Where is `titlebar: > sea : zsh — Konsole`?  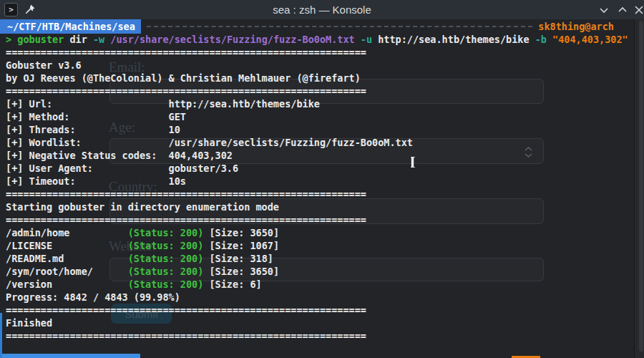 titlebar: > sea : zsh — Konsole is located at coordinates (322, 10).